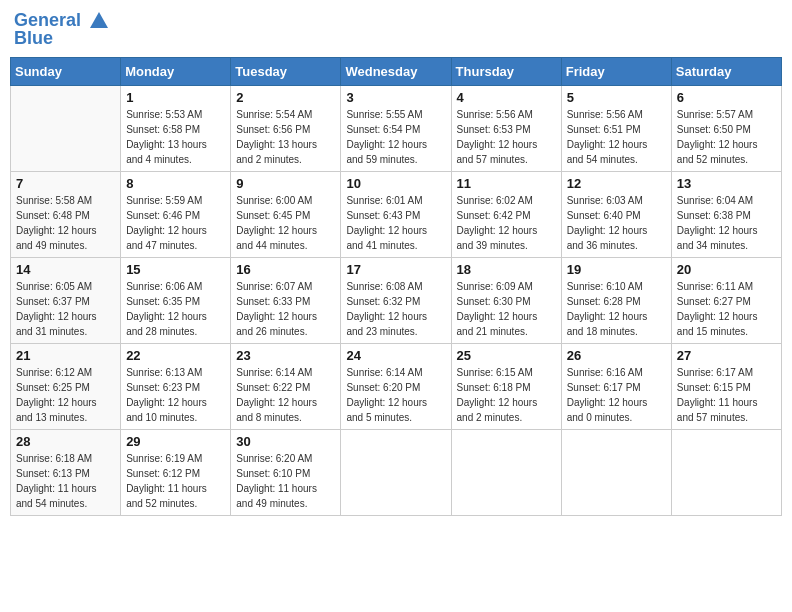  I want to click on day-header-wednesday: Wednesday, so click(396, 72).